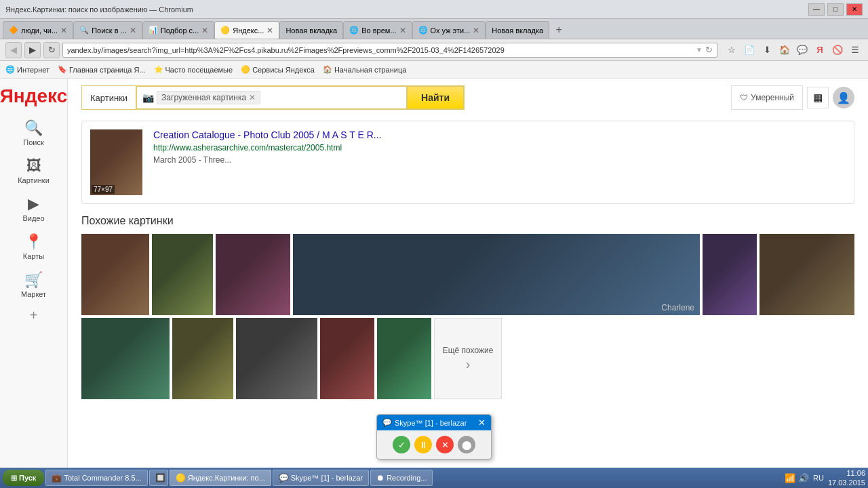  I want to click on result-title-link: Creation Catalogue - Photo Club 2005 / M…, so click(499, 135).